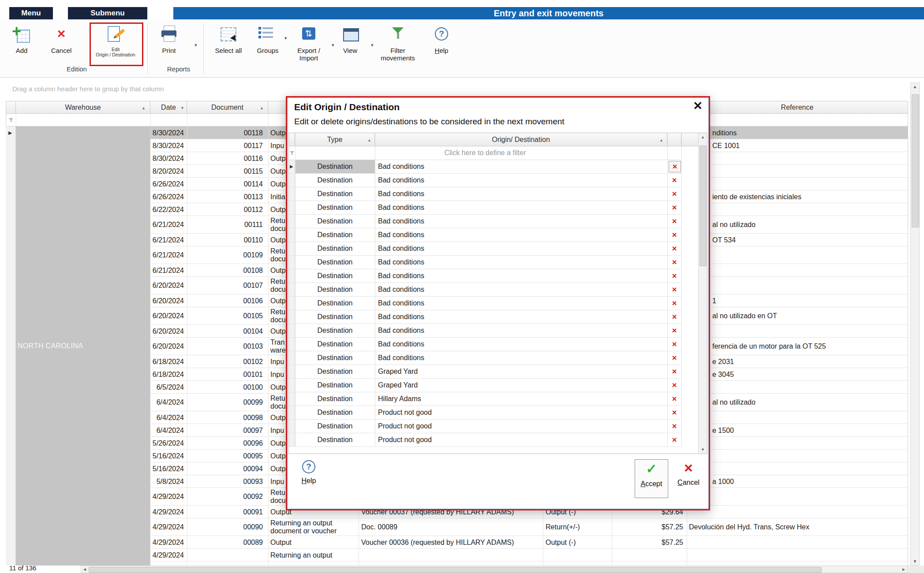  I want to click on dialog-close-icon: ✕, so click(698, 106).